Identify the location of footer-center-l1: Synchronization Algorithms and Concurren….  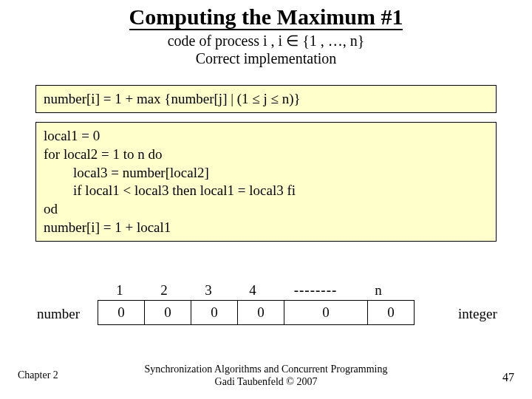
(266, 369).